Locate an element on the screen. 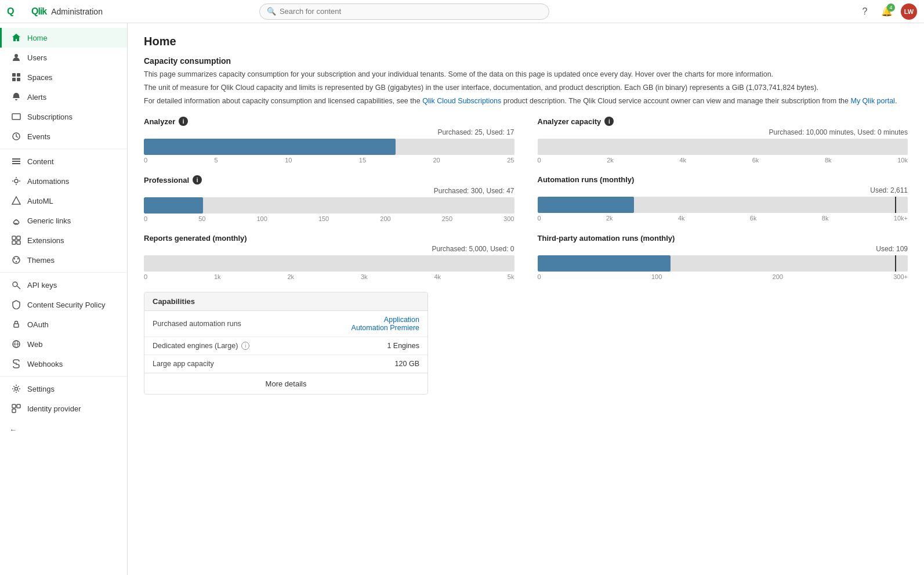 The height and width of the screenshot is (575, 924). sidebar-label-generic-links: Generic links is located at coordinates (49, 220).